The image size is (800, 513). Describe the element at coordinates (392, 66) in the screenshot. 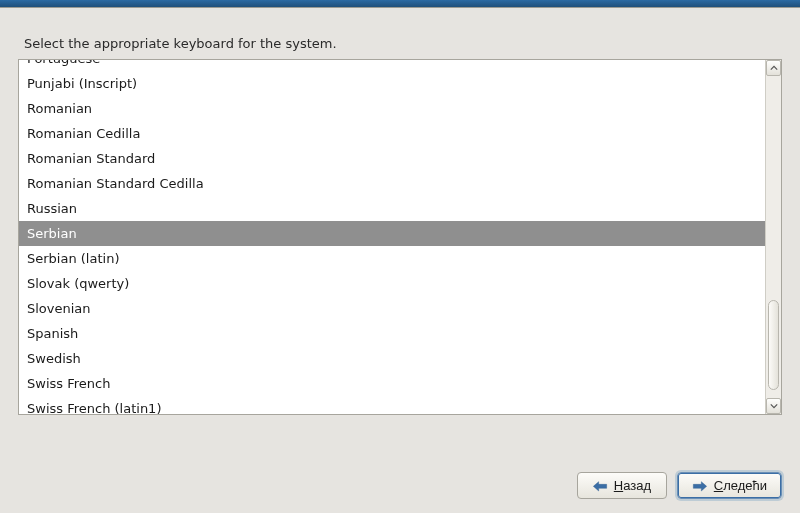

I see `list-item: Portuguese` at that location.